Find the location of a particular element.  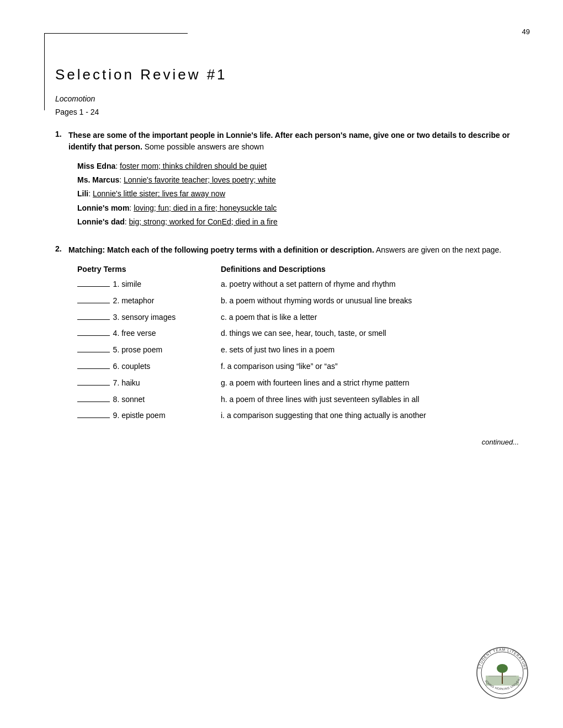

answer-name: Ms. Marcus is located at coordinates (98, 180).